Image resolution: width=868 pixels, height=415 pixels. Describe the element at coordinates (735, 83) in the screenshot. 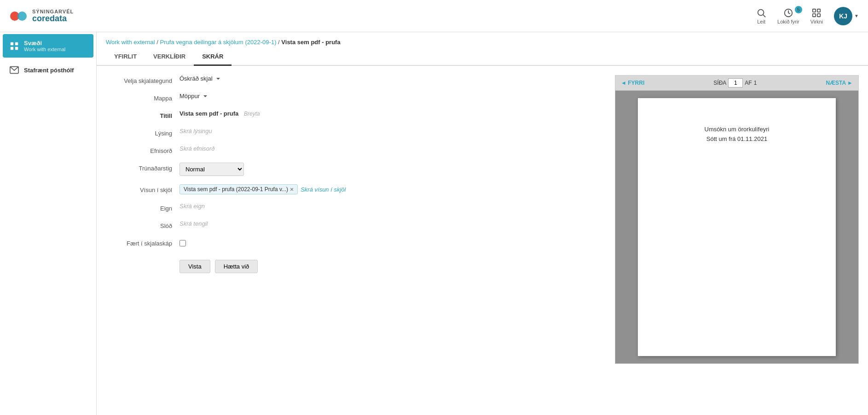

I see `pdf-page-input` at that location.